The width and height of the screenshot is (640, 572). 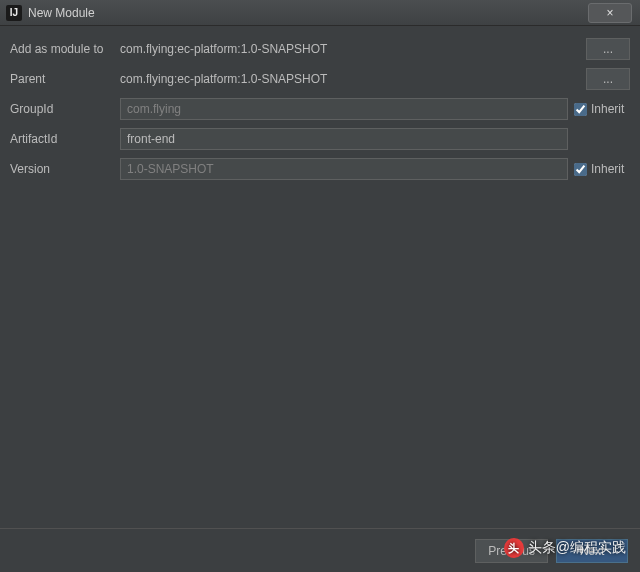 I want to click on version-inherit-checkbox, so click(x=580, y=170).